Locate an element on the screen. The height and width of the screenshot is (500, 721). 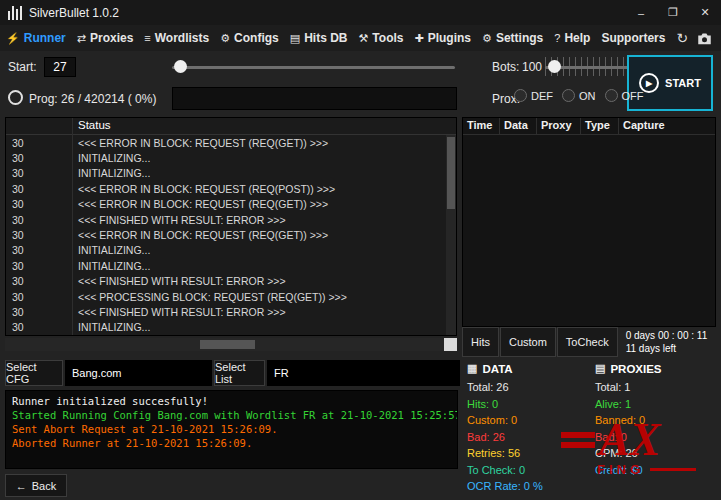
nav-help: ?Help is located at coordinates (572, 38).